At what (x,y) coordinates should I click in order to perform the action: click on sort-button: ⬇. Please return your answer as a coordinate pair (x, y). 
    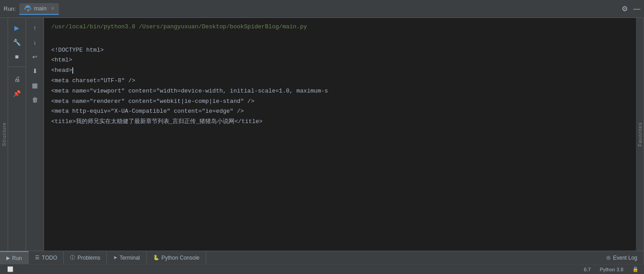
    Looking at the image, I should click on (35, 71).